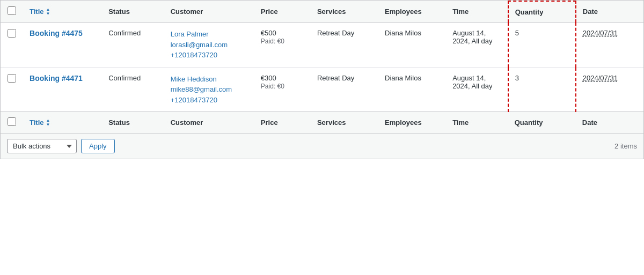  Describe the element at coordinates (209, 123) in the screenshot. I see `footer-customer-col: Customer` at that location.